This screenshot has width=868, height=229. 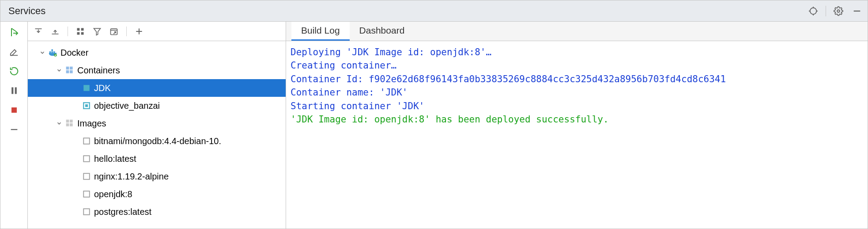 I want to click on containers-icon, so click(x=70, y=70).